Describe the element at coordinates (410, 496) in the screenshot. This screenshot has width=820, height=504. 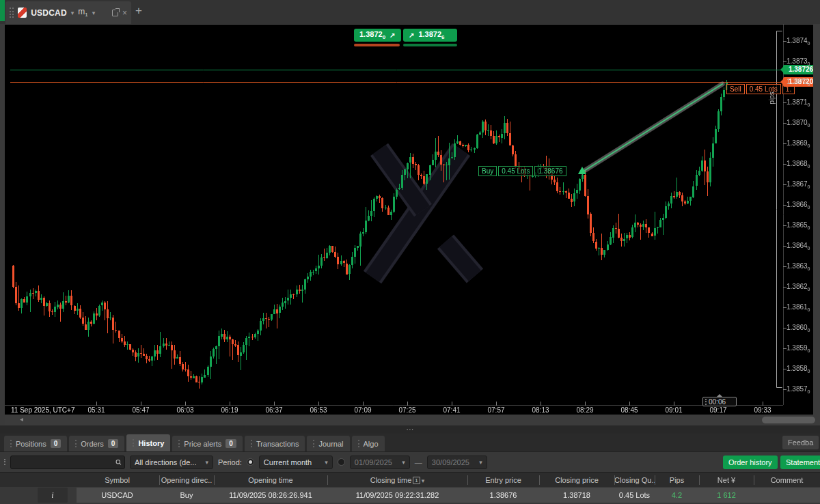
I see `table-row: i USDCAD Buy 11/09/2025 08:26:26.941 11/…` at that location.